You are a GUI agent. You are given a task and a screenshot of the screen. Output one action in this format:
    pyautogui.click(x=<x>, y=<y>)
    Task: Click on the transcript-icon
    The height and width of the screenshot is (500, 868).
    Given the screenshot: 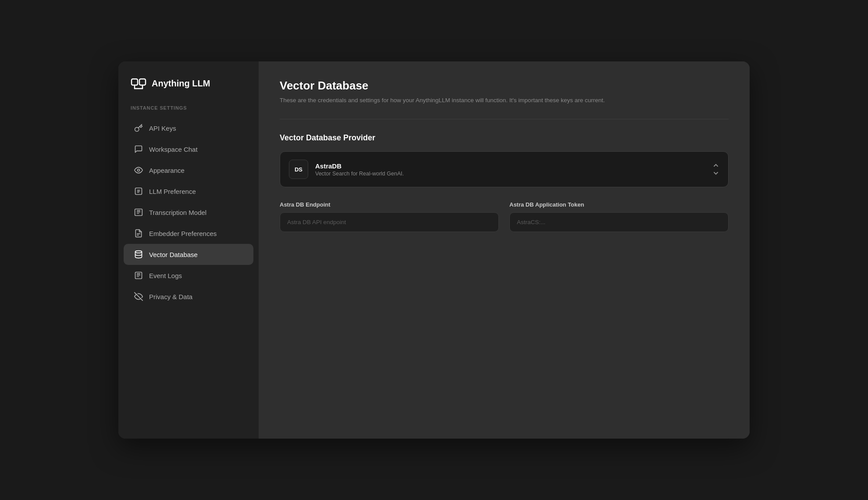 What is the action you would take?
    pyautogui.click(x=139, y=212)
    